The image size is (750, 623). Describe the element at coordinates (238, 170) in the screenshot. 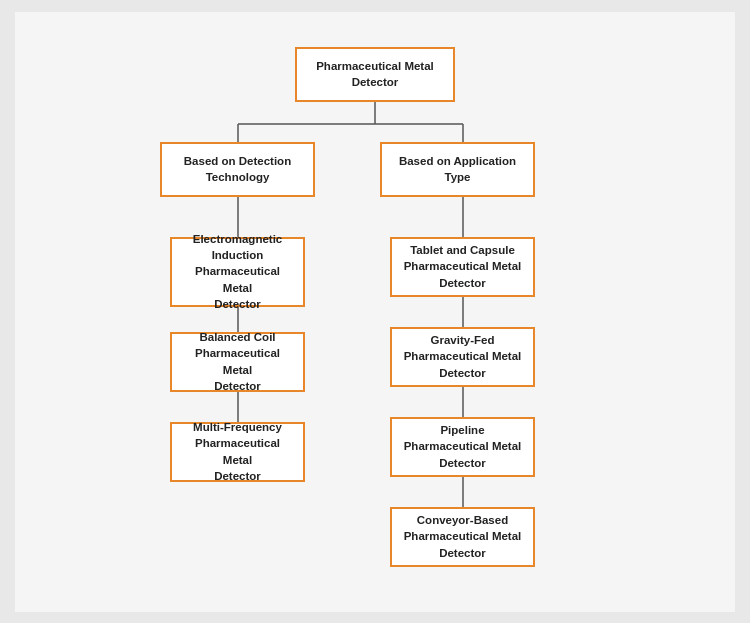

I see `left-branch-node: Based on Detection Technology` at that location.